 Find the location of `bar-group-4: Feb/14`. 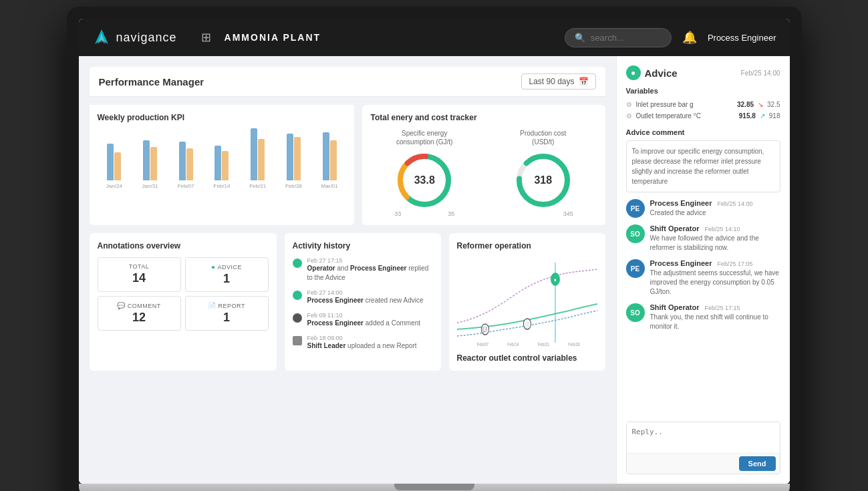

bar-group-4: Feb/14 is located at coordinates (222, 167).